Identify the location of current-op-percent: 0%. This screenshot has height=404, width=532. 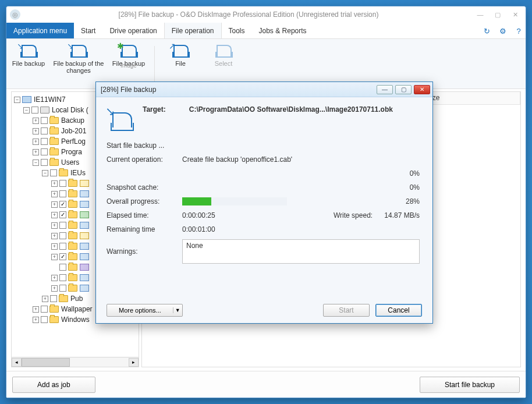
(400, 173).